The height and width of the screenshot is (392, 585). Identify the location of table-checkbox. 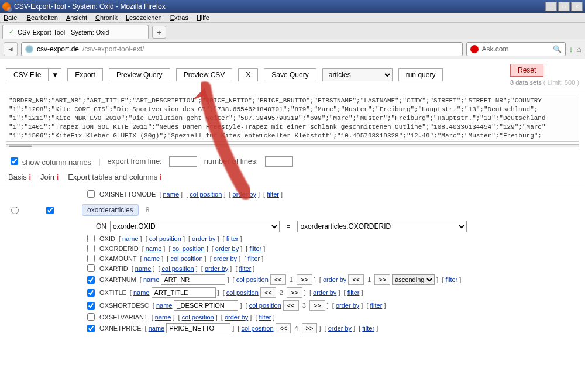
(50, 211).